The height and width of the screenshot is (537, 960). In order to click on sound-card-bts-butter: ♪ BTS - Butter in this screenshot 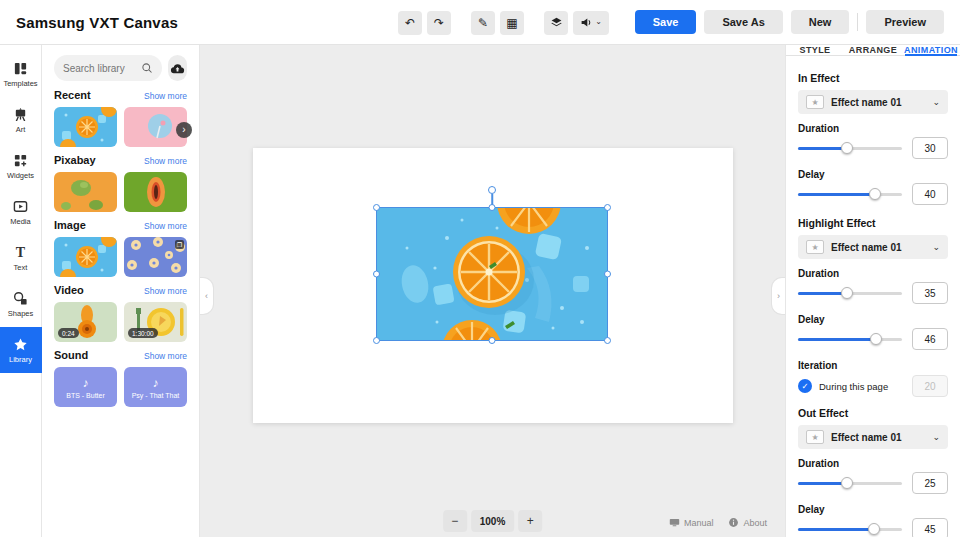, I will do `click(86, 387)`.